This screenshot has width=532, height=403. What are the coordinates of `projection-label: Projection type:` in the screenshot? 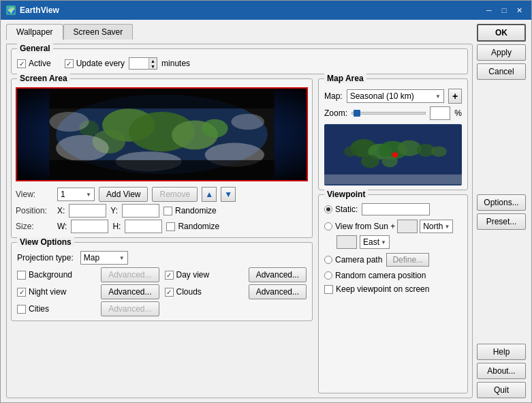 It's located at (45, 258).